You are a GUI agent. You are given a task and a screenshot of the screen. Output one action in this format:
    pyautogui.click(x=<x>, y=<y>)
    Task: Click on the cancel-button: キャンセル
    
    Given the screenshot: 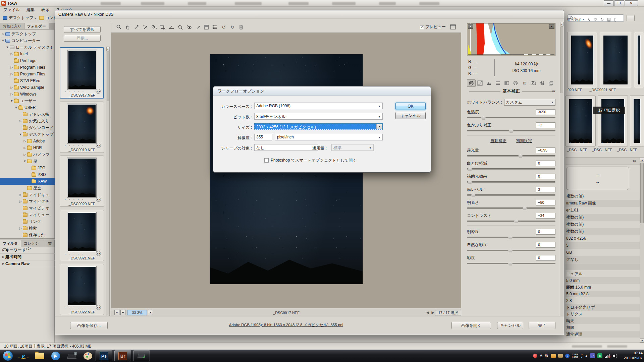 What is the action you would take?
    pyautogui.click(x=510, y=325)
    